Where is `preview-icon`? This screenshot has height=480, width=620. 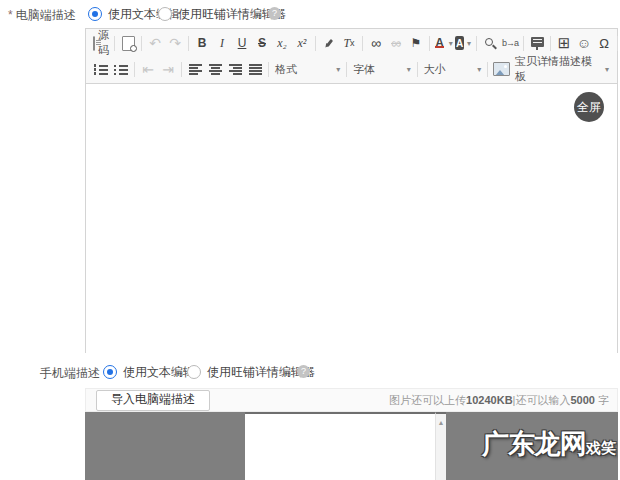
preview-icon is located at coordinates (128, 44).